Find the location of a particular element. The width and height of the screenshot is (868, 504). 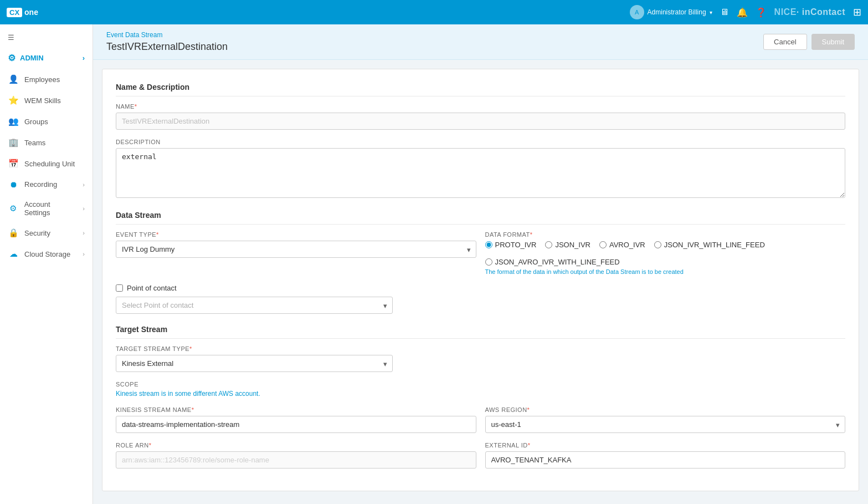

name-field-group: NAME* is located at coordinates (481, 116).